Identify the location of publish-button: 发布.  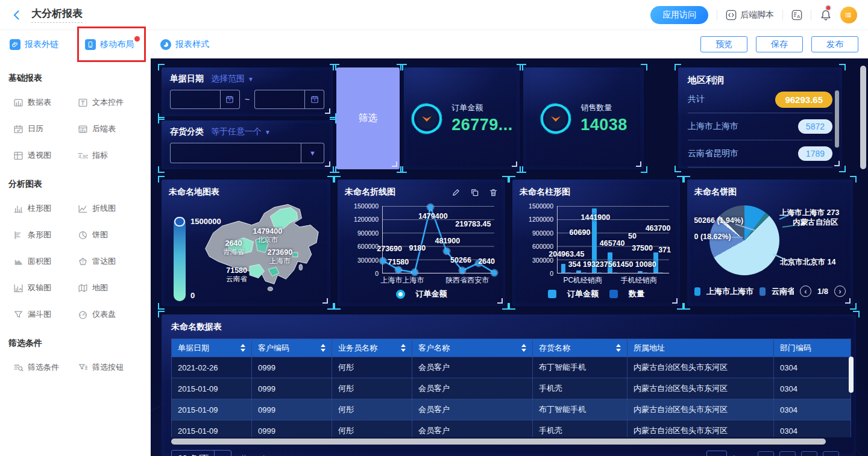
(835, 45).